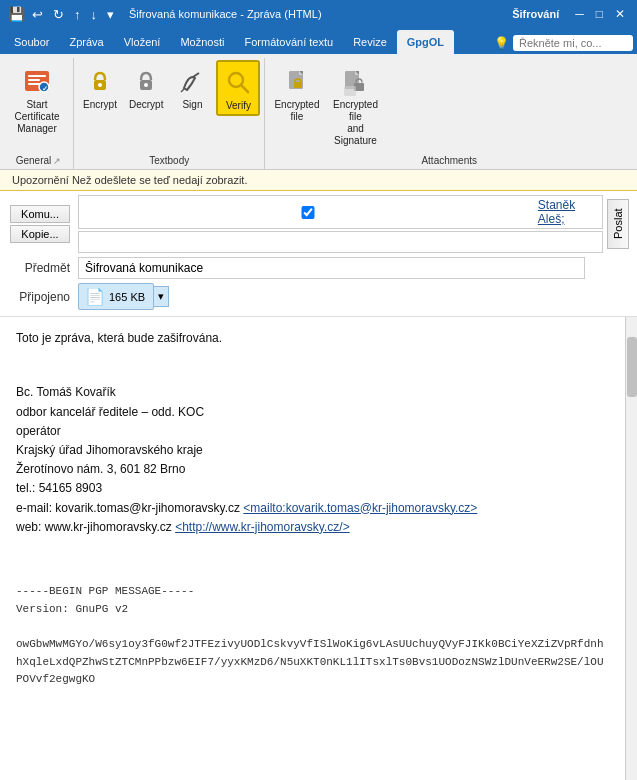 The width and height of the screenshot is (637, 780). Describe the element at coordinates (48, 268) in the screenshot. I see `predmet-label: Předmět` at that location.